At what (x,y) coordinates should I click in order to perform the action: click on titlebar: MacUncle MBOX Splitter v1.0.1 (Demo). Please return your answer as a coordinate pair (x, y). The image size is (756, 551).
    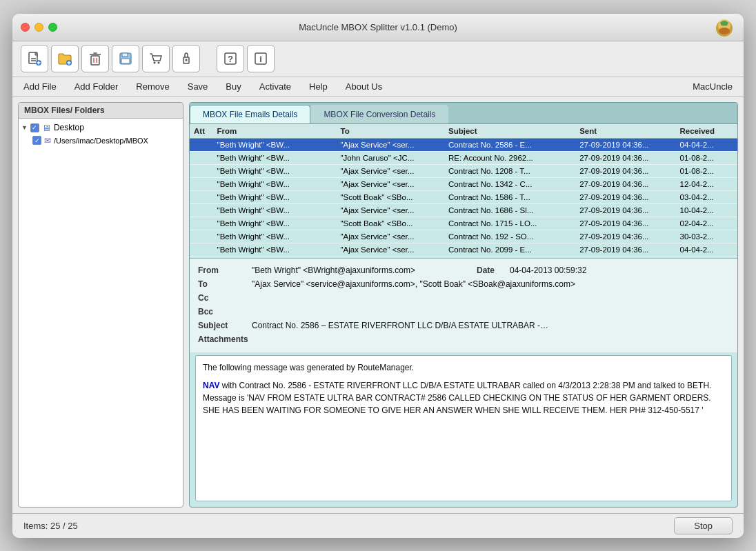
    Looking at the image, I should click on (378, 28).